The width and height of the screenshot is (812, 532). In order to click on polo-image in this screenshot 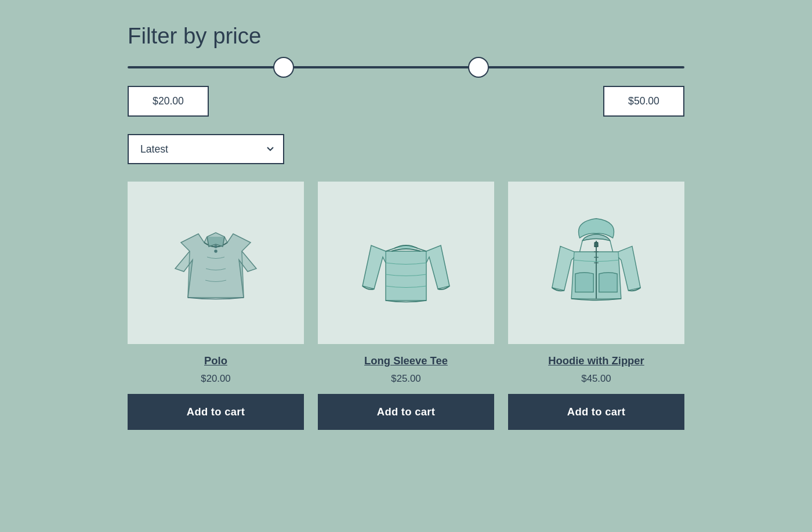, I will do `click(216, 263)`.